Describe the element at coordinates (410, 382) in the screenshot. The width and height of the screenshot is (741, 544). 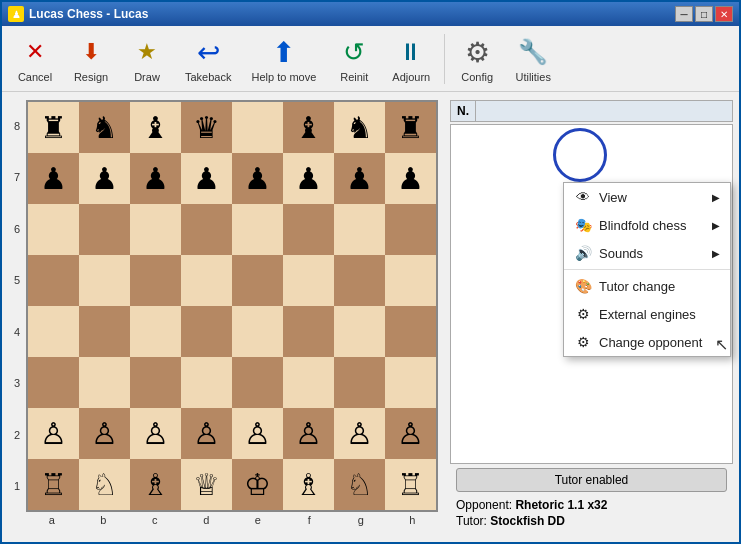
I see `square-h3` at that location.